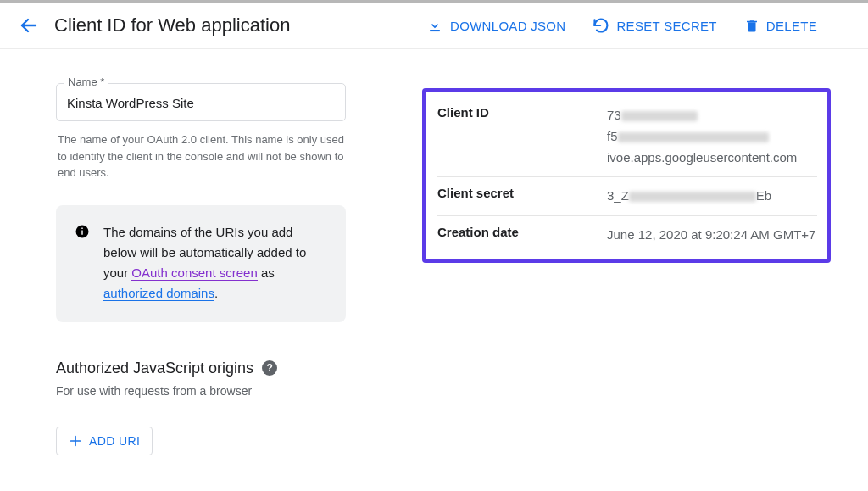 The width and height of the screenshot is (868, 491). Describe the element at coordinates (154, 368) in the screenshot. I see `authorized-js-origins-title: Authorized JavaScript origins` at that location.